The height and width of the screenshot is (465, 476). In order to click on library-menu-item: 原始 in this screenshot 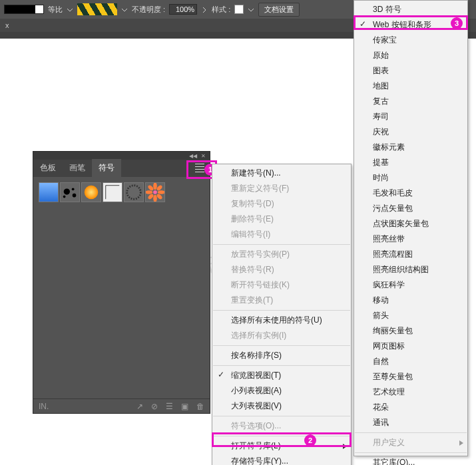, I will do `click(411, 56)`.